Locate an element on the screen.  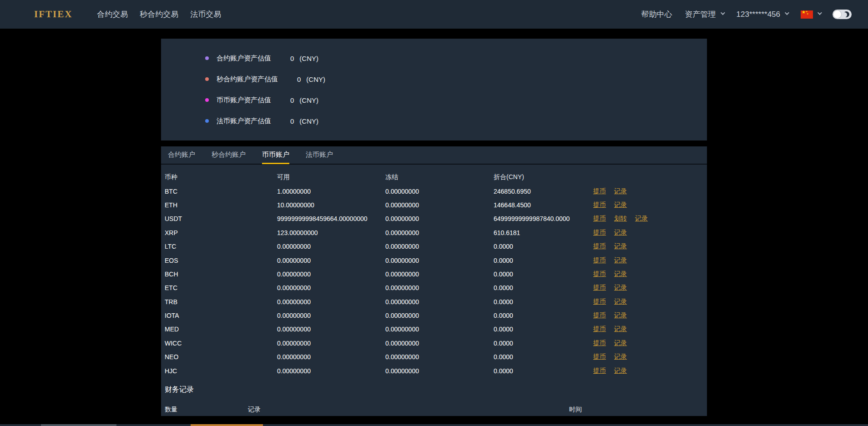
cell-coin: MED is located at coordinates (221, 329).